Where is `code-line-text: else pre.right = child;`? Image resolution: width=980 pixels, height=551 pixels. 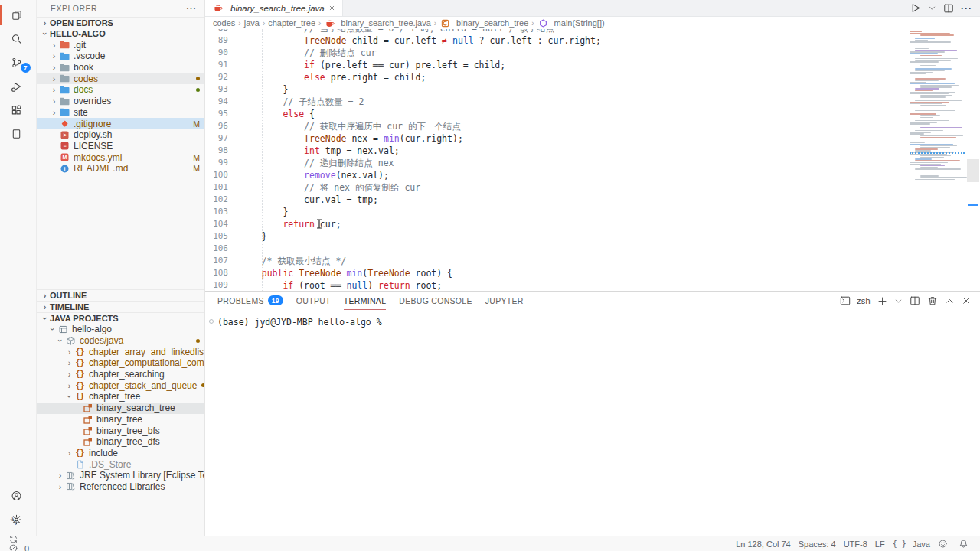
code-line-text: else pre.right = child; is located at coordinates (333, 77).